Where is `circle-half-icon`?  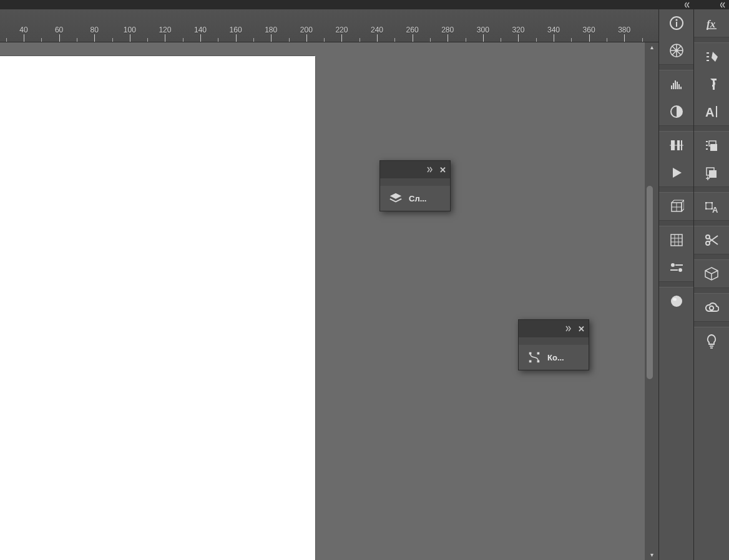
circle-half-icon is located at coordinates (677, 112).